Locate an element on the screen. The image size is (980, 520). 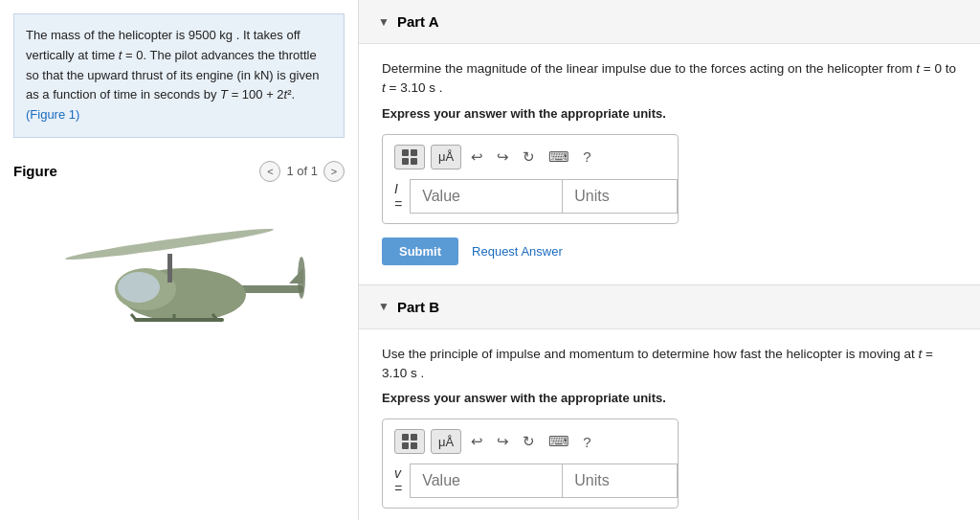
part-b-value-input is located at coordinates (486, 481).